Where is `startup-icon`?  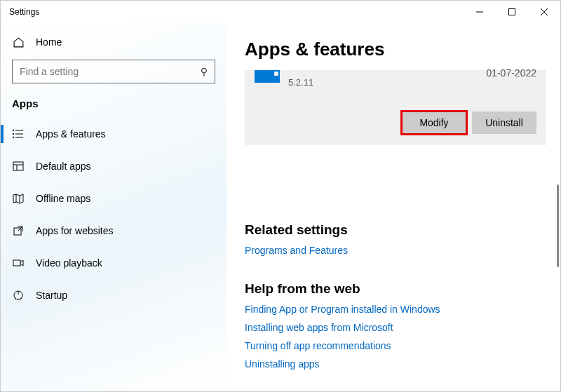 startup-icon is located at coordinates (18, 295).